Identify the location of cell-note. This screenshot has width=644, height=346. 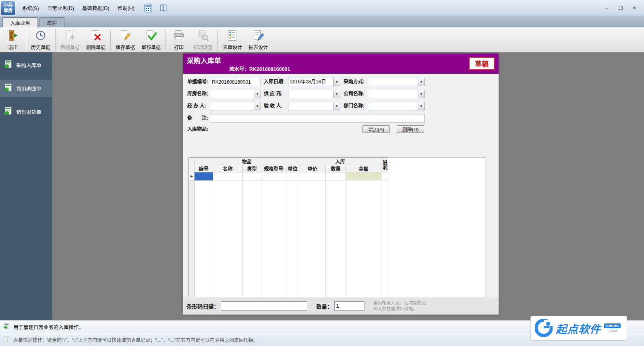
(385, 176).